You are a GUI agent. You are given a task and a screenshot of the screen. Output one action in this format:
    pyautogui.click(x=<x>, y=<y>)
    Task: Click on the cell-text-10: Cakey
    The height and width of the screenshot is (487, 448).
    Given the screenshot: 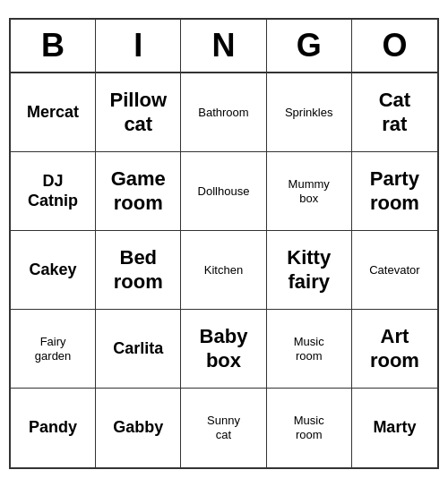 What is the action you would take?
    pyautogui.click(x=54, y=270)
    